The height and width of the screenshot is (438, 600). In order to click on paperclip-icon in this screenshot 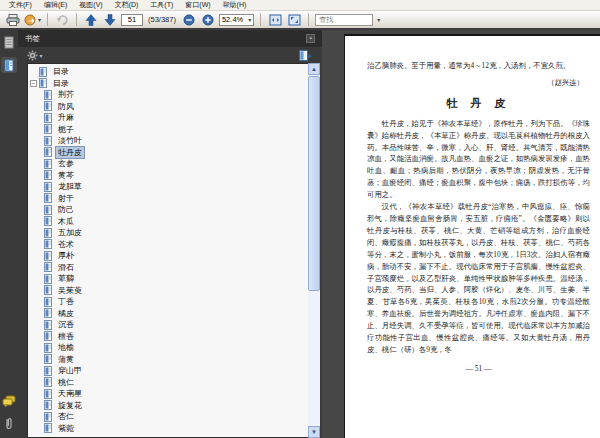, I will do `click(9, 424)`.